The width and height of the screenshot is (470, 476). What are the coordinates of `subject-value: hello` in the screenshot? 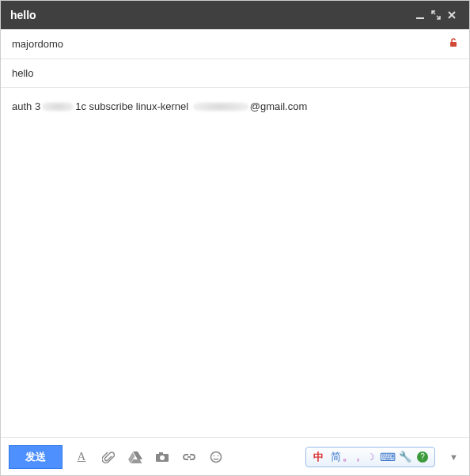 It's located at (235, 73).